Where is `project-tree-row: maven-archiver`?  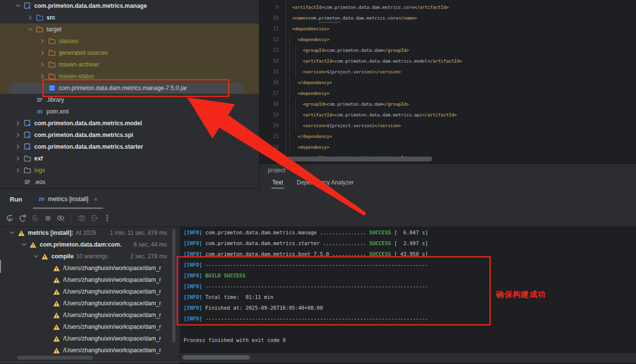
project-tree-row: maven-archiver is located at coordinates (129, 65).